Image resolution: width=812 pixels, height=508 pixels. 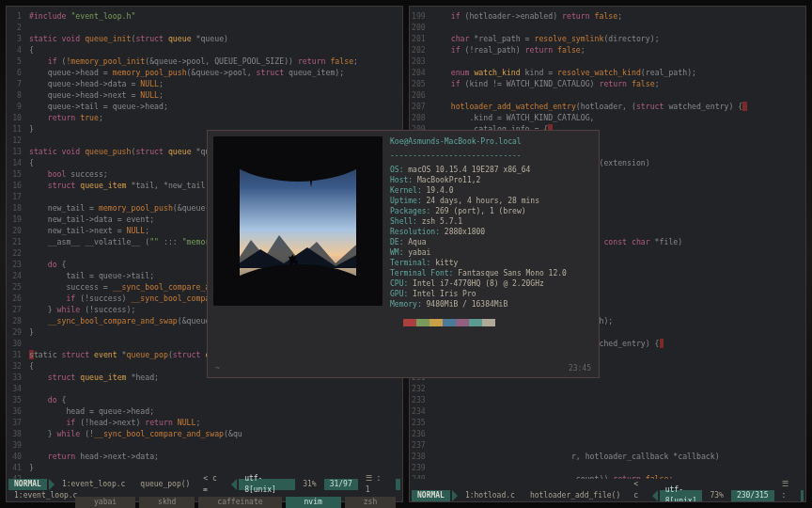 What do you see at coordinates (618, 106) in the screenshot?
I see `code-text: hotloader_add_watched_entry(hotloader, (…` at bounding box center [618, 106].